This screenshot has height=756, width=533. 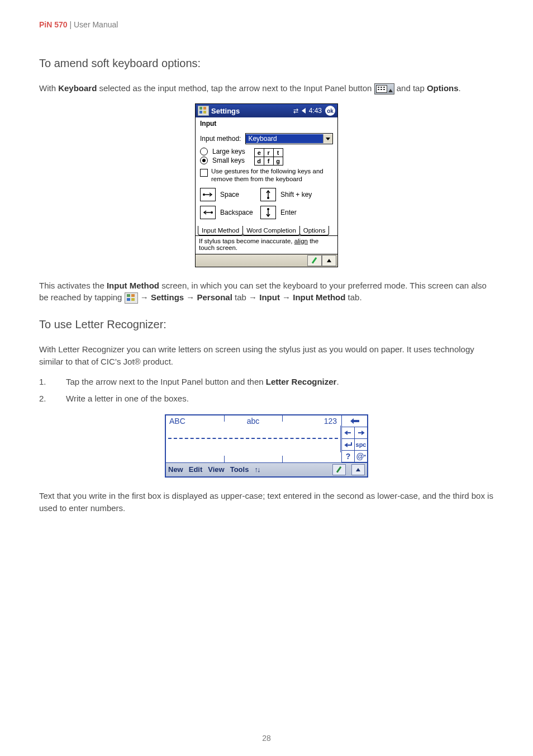 I want to click on step-1: 1. Tap the arrow next to the Input Panel…, so click(x=266, y=382).